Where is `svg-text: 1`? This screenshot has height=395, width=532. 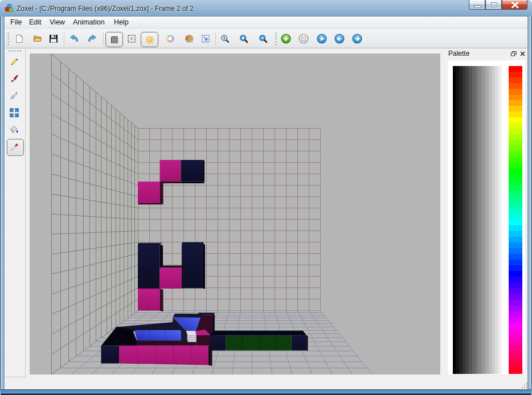 svg-text: 1 is located at coordinates (224, 38).